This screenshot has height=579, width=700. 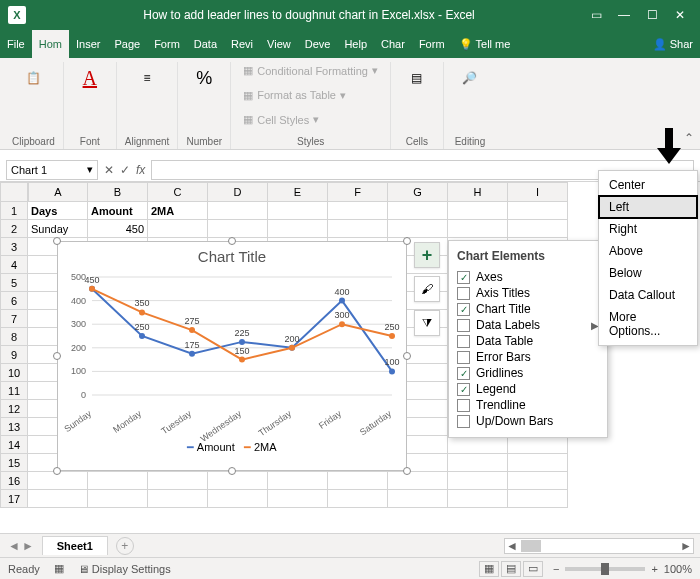 What do you see at coordinates (125, 546) in the screenshot?
I see `add-sheet-button: +` at bounding box center [125, 546].